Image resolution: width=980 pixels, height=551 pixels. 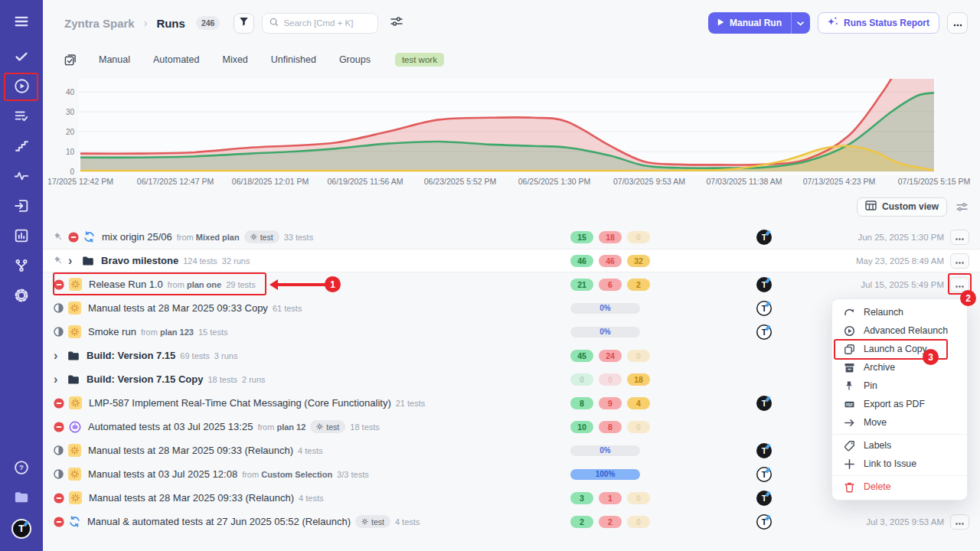 I want to click on menu-item-delete: Delete, so click(x=900, y=487).